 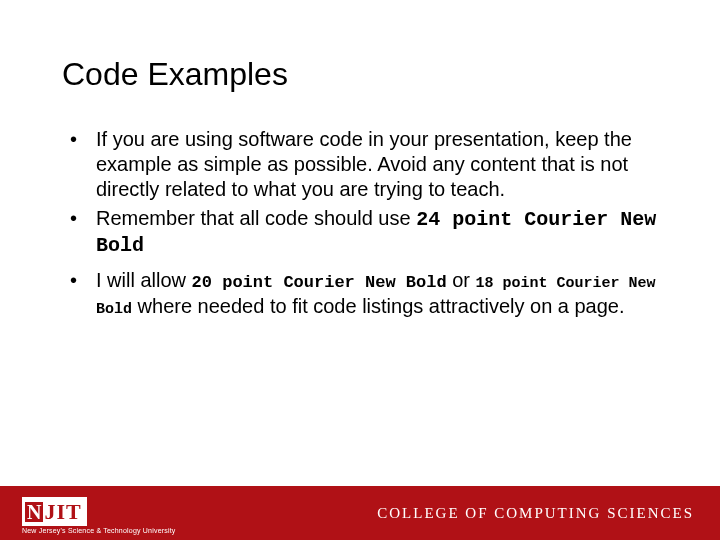 I want to click on bullet-text: I will allow, so click(x=144, y=280).